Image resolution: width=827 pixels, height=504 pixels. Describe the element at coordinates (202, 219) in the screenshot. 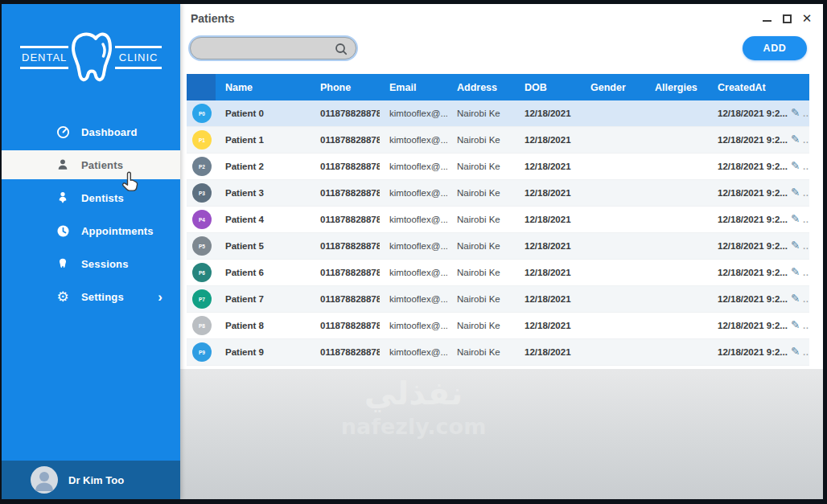

I see `avatar-initials: P4` at that location.